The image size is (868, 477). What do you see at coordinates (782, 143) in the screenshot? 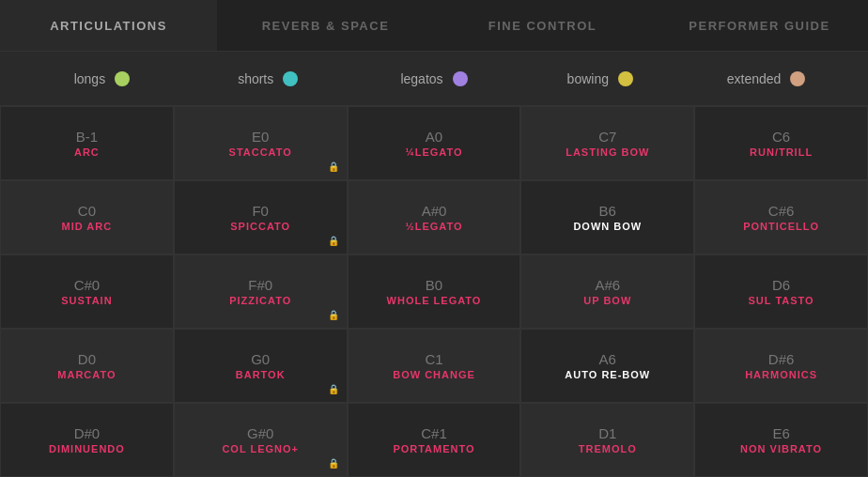
I see `table-row: C6RUN/TRILL` at bounding box center [782, 143].